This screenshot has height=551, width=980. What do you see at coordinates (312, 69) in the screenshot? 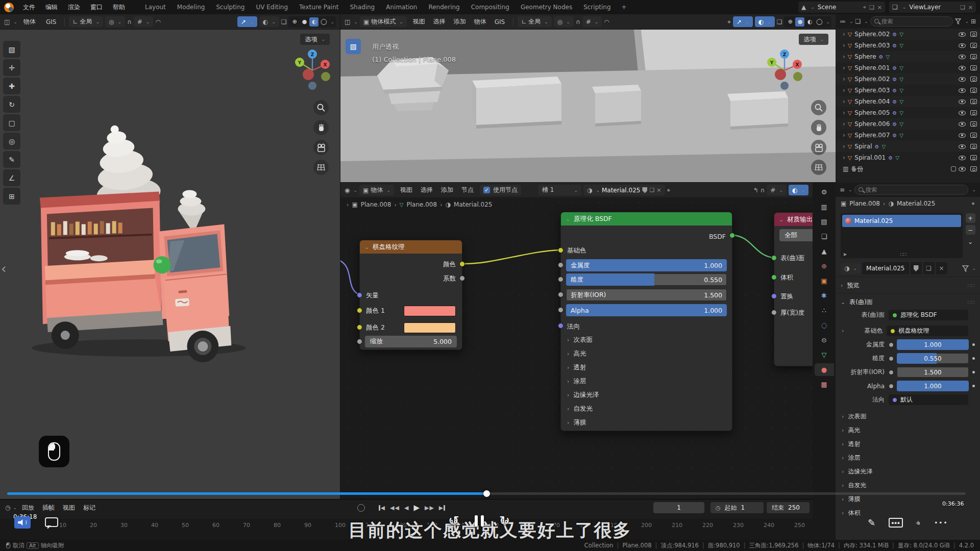
I see `navigation-gizmo: Z Y X` at bounding box center [312, 69].